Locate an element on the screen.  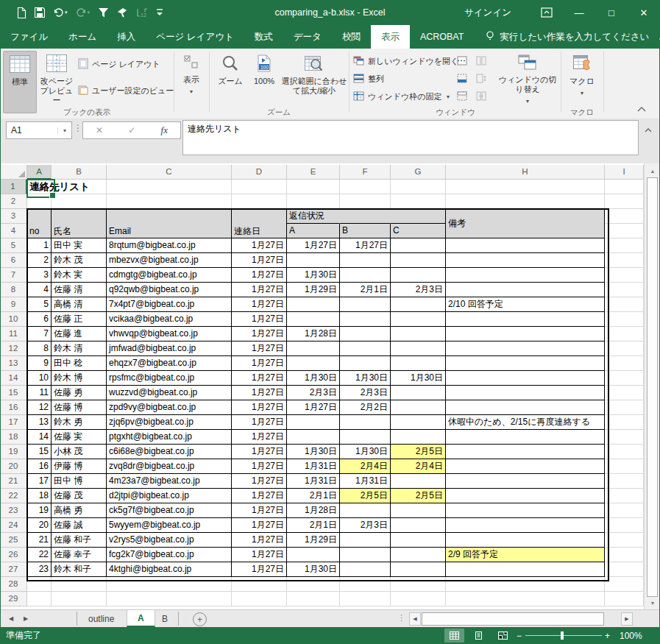
formula-input: 連絡先リスト is located at coordinates (411, 138).